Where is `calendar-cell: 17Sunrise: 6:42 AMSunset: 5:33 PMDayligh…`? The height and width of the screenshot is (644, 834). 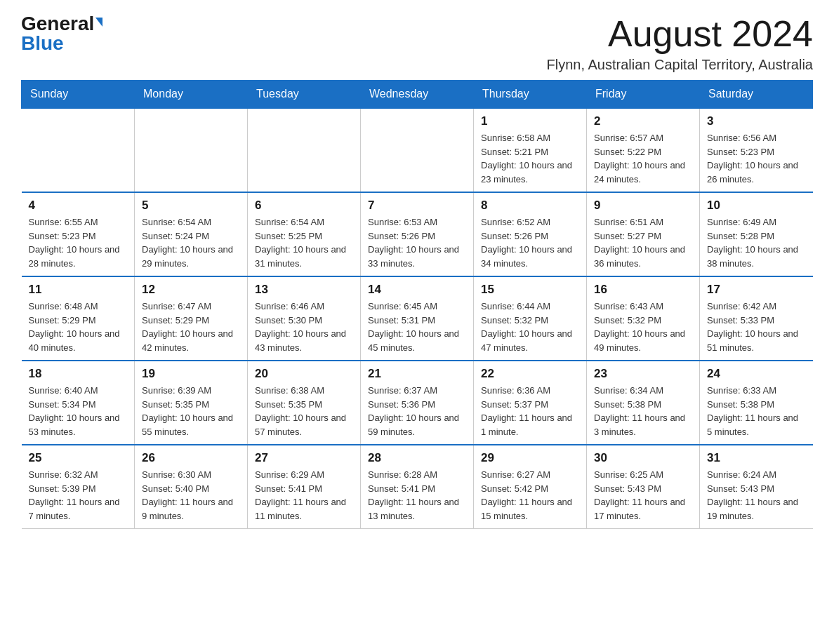
calendar-cell: 17Sunrise: 6:42 AMSunset: 5:33 PMDayligh… is located at coordinates (757, 318).